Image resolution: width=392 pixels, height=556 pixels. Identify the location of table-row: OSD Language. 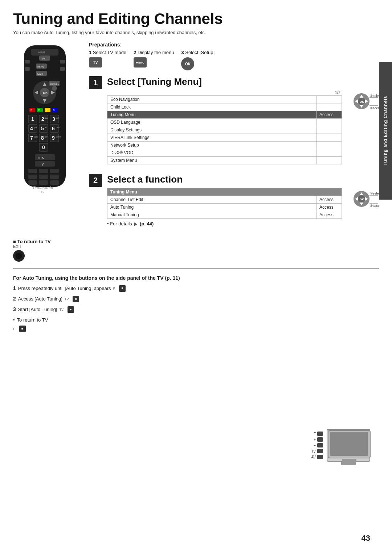
(225, 123).